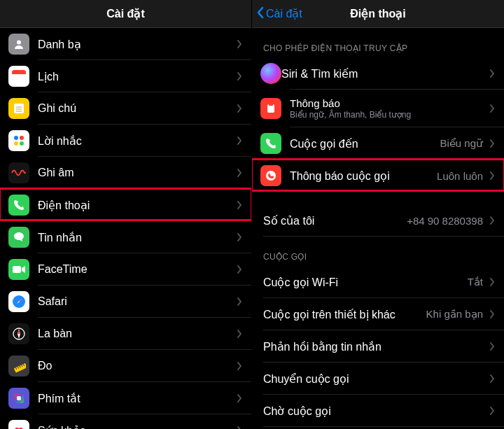 Image resolution: width=504 pixels, height=429 pixels. Describe the element at coordinates (19, 141) in the screenshot. I see `reminders-icon` at that location.